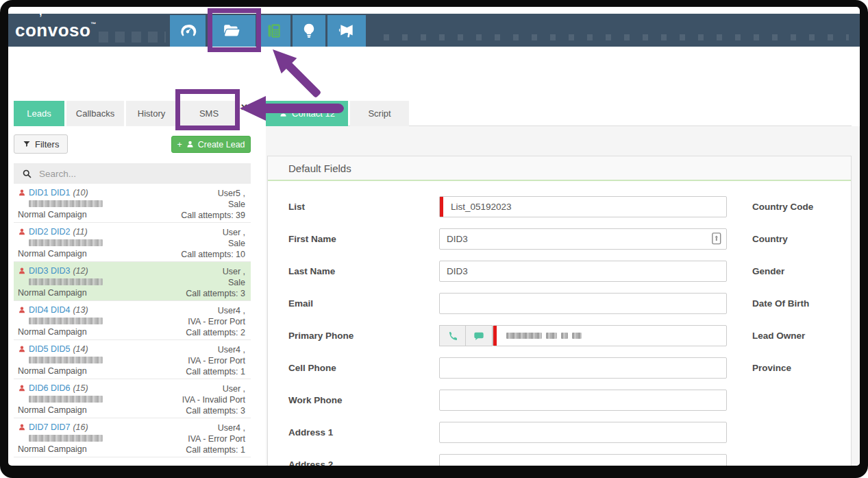 This screenshot has width=868, height=478. I want to click on lead-name: DID4 DID4, so click(49, 310).